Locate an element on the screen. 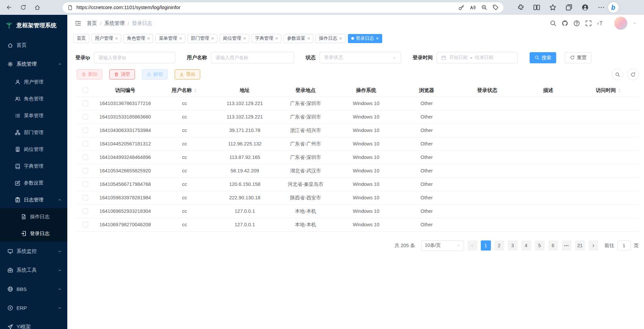 Image resolution: width=644 pixels, height=329 pixels. login-ip-input is located at coordinates (135, 58).